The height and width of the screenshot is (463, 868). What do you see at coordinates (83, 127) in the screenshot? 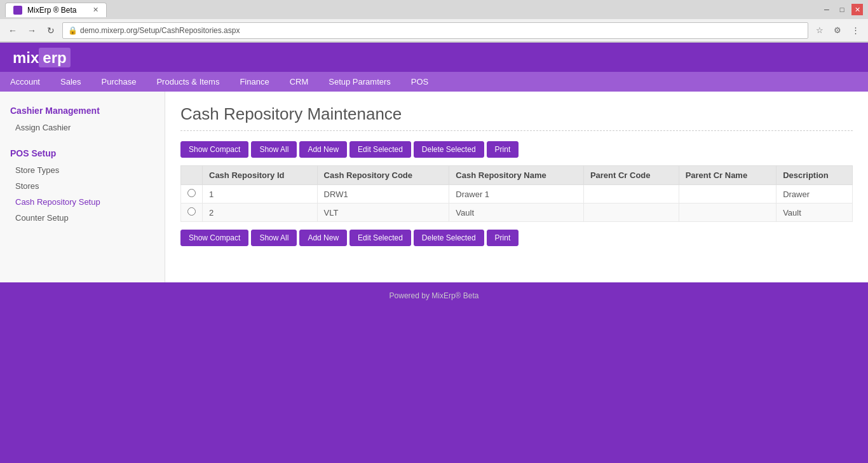
I see `sidebar-item-assign-cashier: Assign Cashier` at bounding box center [83, 127].